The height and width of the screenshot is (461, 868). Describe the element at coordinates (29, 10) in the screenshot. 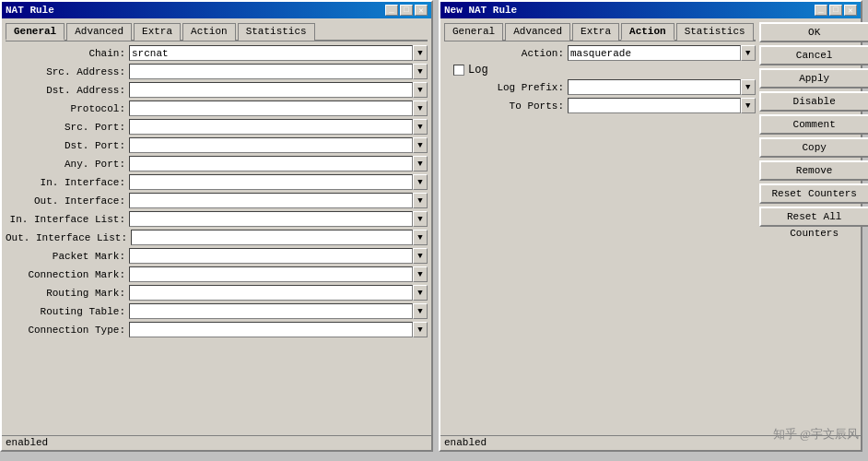

I see `left-window-title: NAT Rule` at that location.